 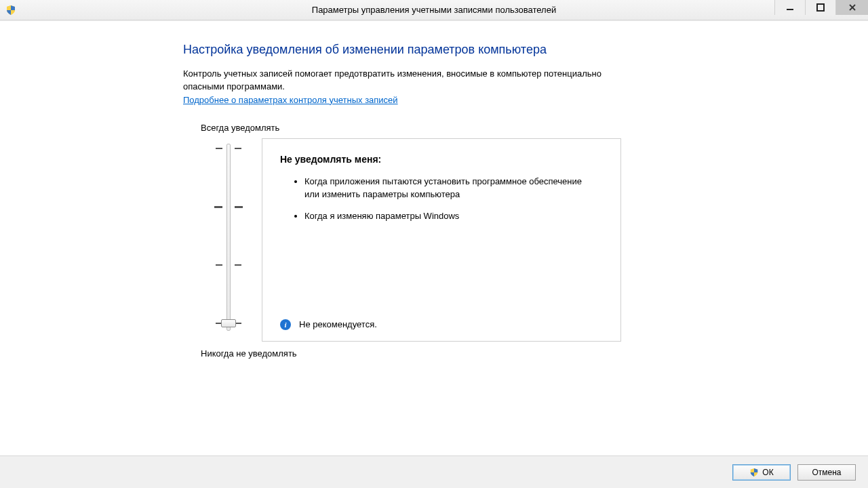 What do you see at coordinates (290, 100) in the screenshot?
I see `learn-more-link: Подробнее о параметрах контроля учетных …` at bounding box center [290, 100].